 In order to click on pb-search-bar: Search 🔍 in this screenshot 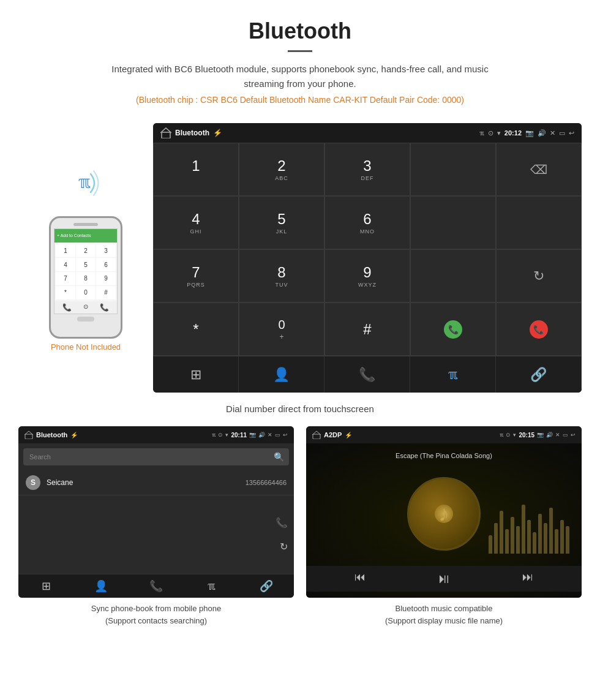, I will do `click(156, 457)`.